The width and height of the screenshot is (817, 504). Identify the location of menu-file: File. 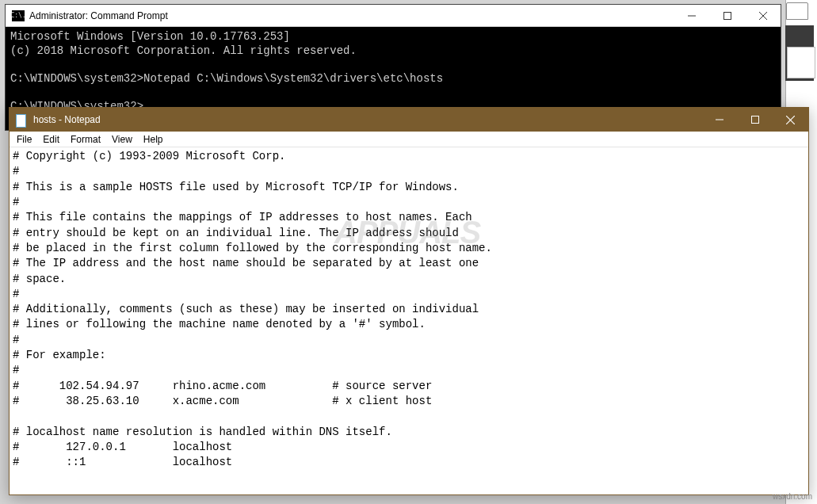
(24, 139).